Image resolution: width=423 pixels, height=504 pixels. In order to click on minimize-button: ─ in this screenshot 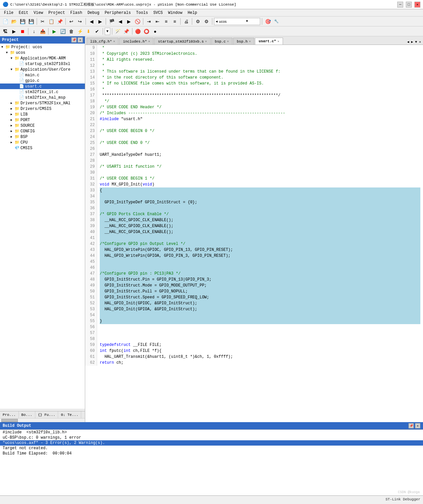, I will do `click(400, 5)`.